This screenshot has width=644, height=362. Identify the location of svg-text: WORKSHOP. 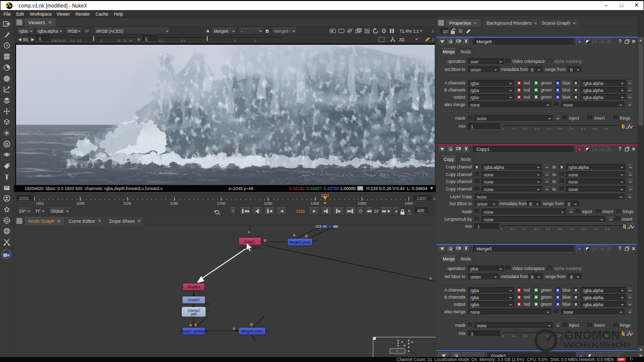
(597, 345).